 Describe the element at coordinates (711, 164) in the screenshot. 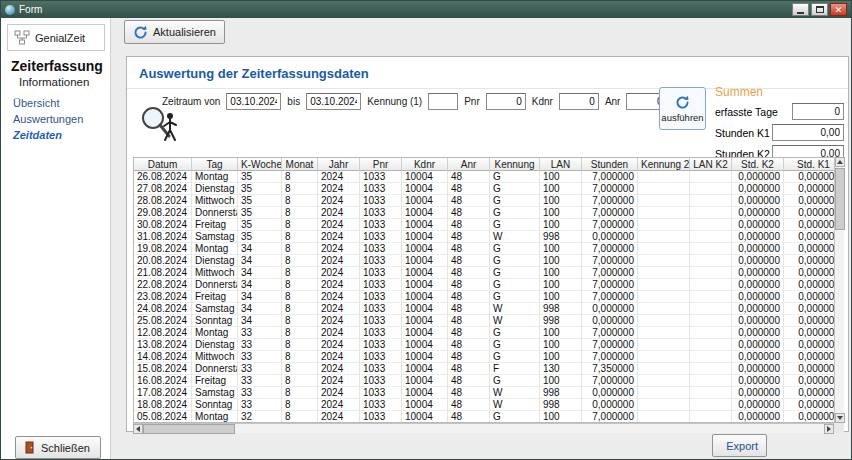

I see `column-header: LAN K2` at that location.